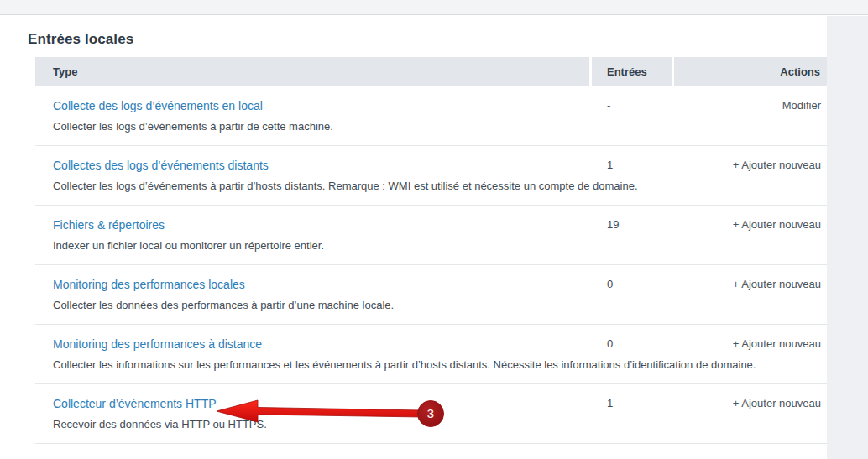 The height and width of the screenshot is (459, 868). What do you see at coordinates (434, 8) in the screenshot?
I see `top-toolbar-edge` at bounding box center [434, 8].